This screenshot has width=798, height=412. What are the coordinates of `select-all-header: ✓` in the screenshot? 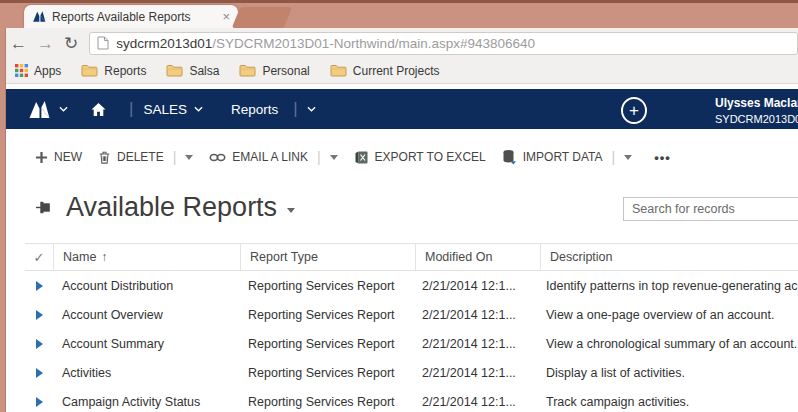 It's located at (39, 257).